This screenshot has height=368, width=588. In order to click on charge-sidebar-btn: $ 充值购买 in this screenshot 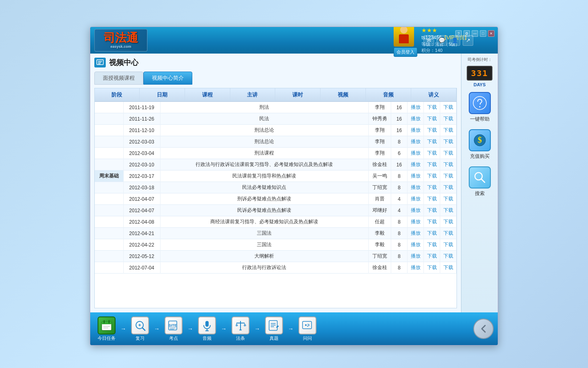, I will do `click(480, 145)`.